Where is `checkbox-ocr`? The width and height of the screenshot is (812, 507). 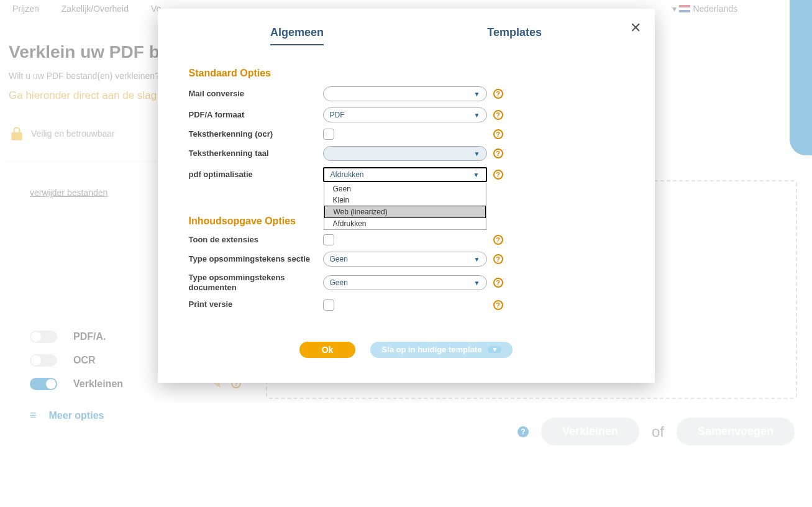 checkbox-ocr is located at coordinates (329, 134).